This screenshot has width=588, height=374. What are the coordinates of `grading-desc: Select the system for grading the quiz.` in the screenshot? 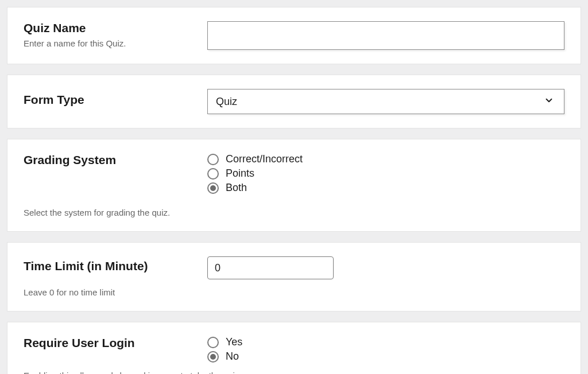 It's located at (294, 212).